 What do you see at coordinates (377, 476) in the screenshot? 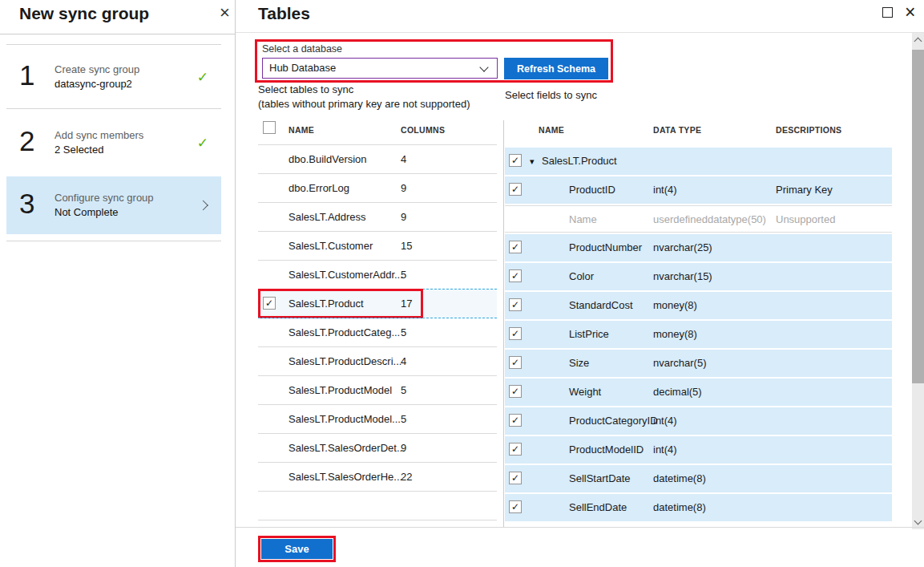
I see `table-row: SalesLT.SalesOrderHe... 22` at bounding box center [377, 476].